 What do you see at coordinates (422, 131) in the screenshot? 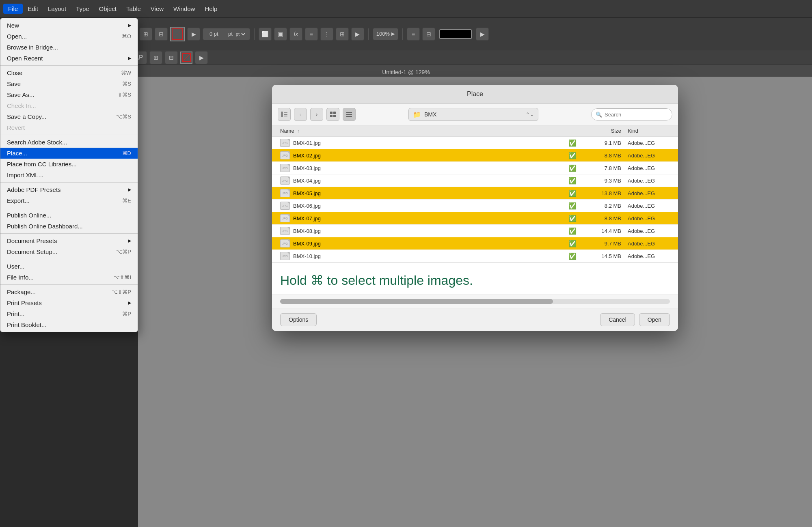
I see `col-name-header: Name ↑` at bounding box center [422, 131].